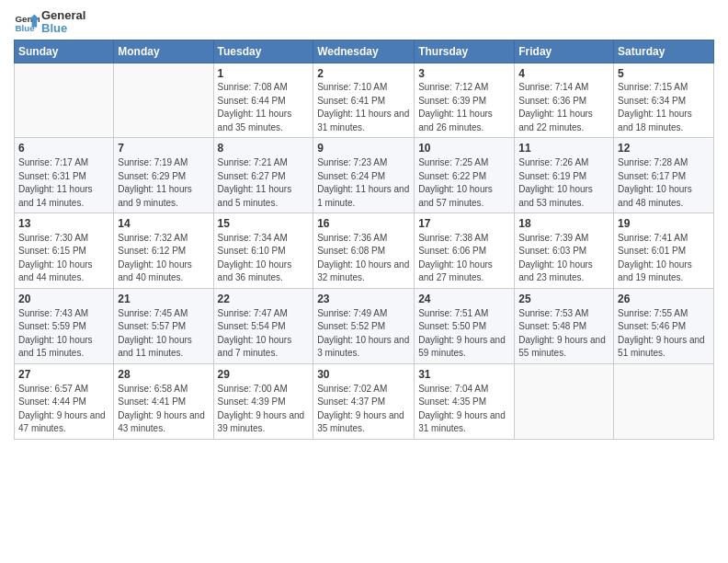 The image size is (728, 563). I want to click on calendar-cell: 4Sunrise: 7:14 AMSunset: 6:36 PMDaylight…, so click(564, 100).